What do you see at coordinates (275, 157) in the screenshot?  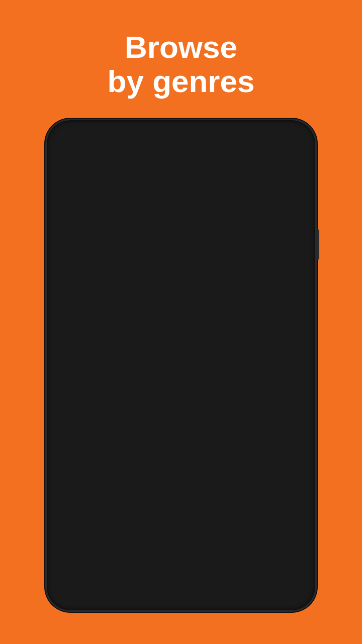 I see `cast-button` at bounding box center [275, 157].